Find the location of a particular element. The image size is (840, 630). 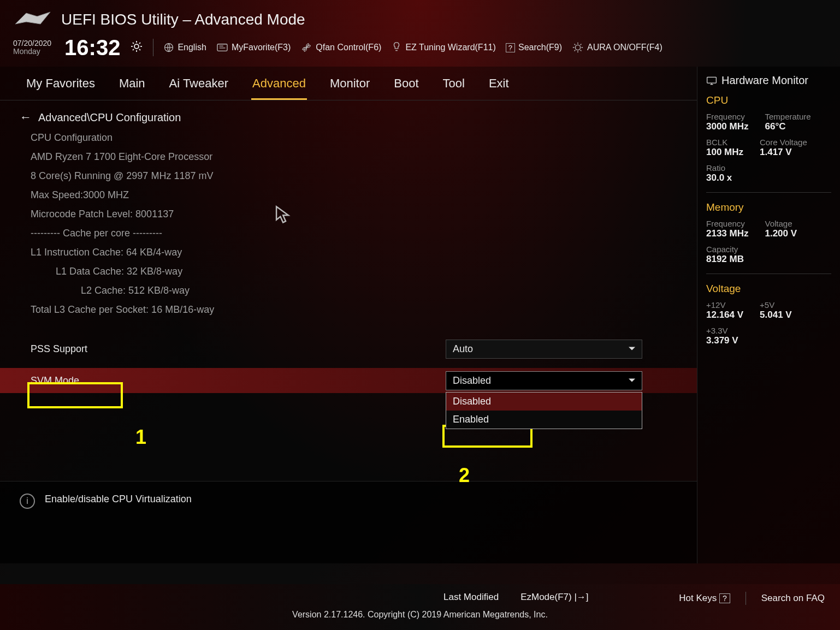

sb-cpu-bclk-v: 100 MHz is located at coordinates (725, 152).